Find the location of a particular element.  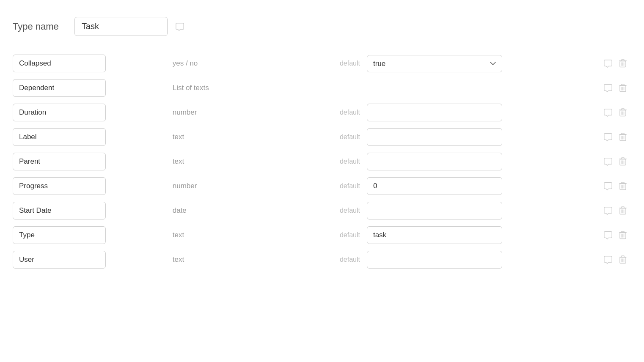

field-type-cell: number is located at coordinates (236, 186).